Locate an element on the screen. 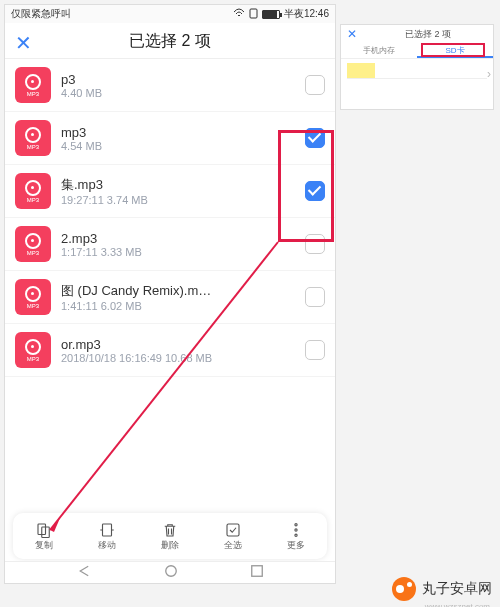  file-name: 2.mp3 is located at coordinates (183, 238).